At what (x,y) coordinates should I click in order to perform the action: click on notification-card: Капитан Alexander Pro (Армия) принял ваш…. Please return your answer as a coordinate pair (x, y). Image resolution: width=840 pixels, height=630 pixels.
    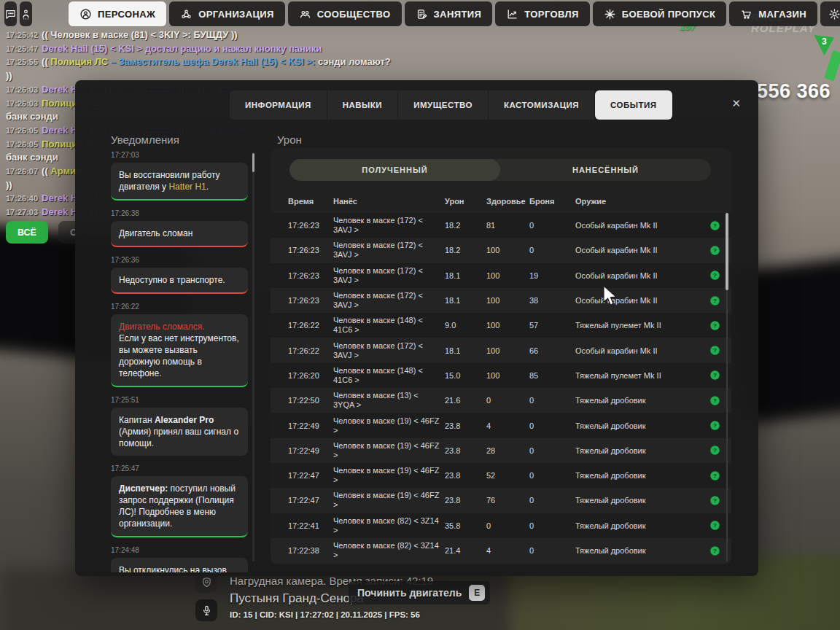
    Looking at the image, I should click on (179, 432).